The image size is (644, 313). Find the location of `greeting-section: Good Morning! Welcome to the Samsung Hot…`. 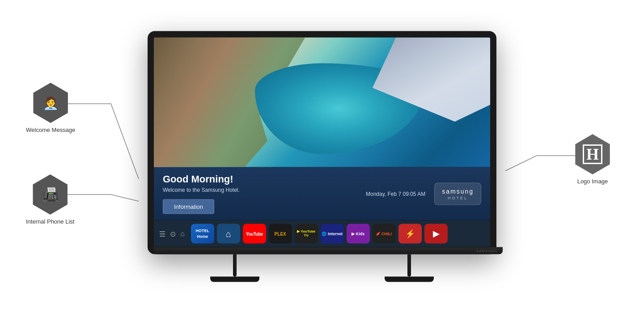

greeting-section: Good Morning! Welcome to the Samsung Hot… is located at coordinates (264, 194).